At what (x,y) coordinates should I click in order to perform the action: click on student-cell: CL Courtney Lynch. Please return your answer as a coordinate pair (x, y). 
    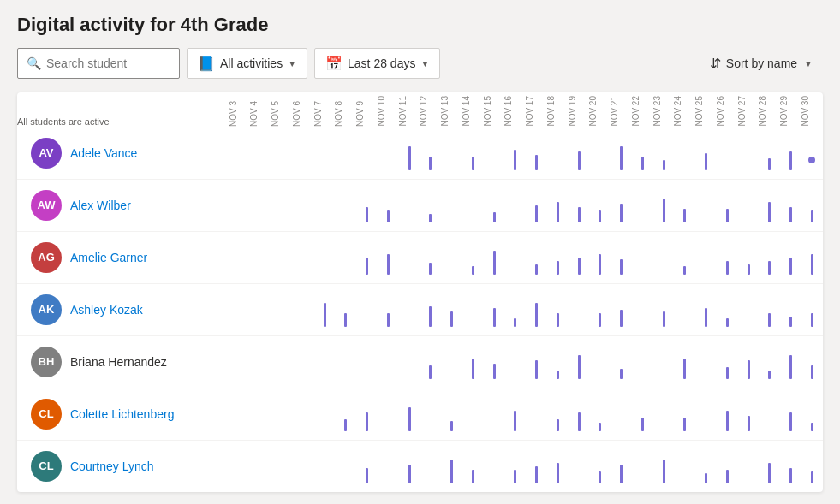
    Looking at the image, I should click on (123, 465).